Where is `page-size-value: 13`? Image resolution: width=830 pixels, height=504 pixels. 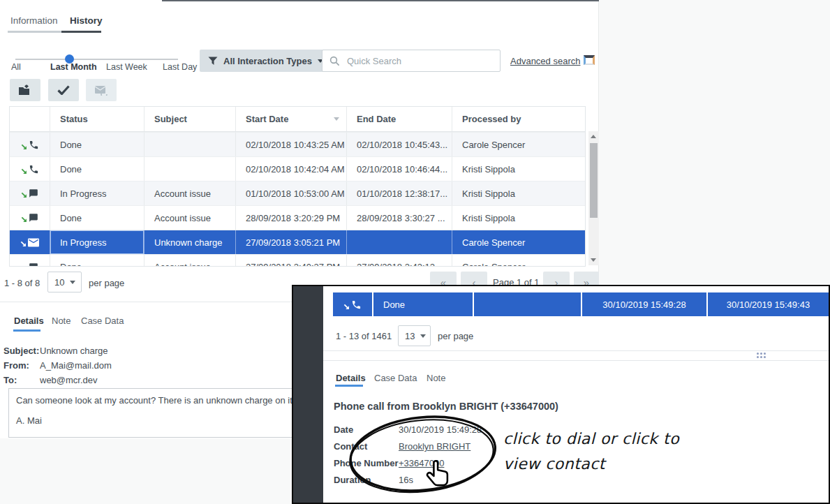 page-size-value: 13 is located at coordinates (410, 336).